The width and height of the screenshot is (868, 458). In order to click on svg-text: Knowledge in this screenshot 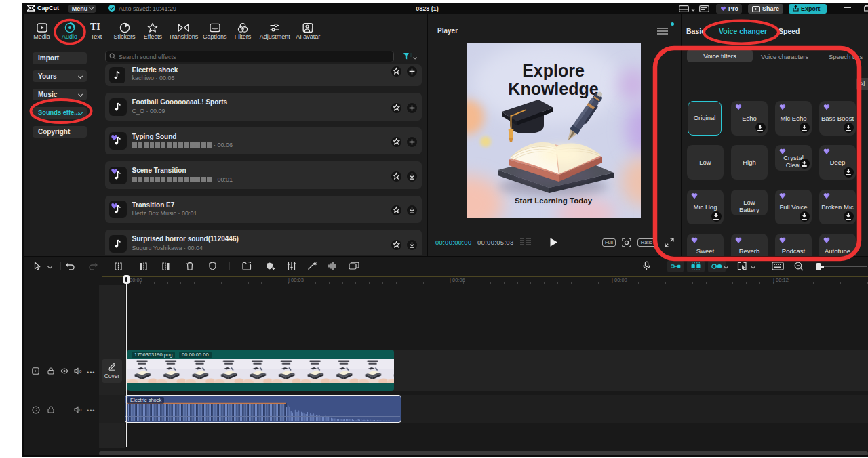, I will do `click(553, 89)`.